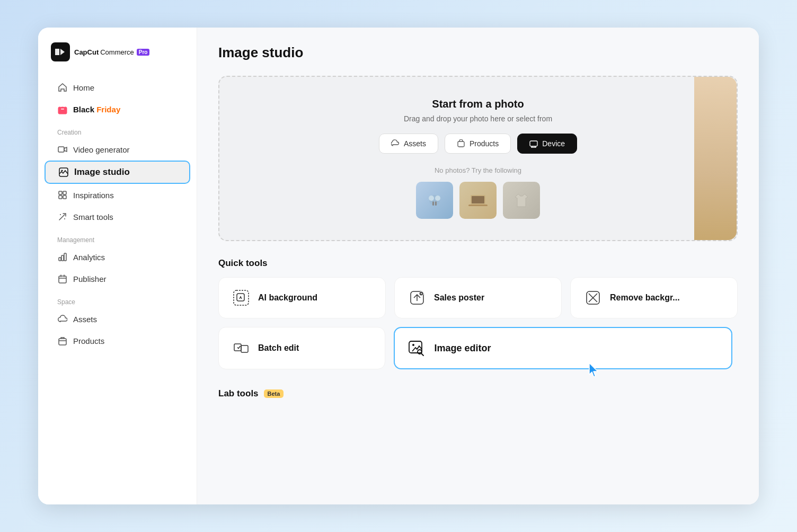 The image size is (797, 532). What do you see at coordinates (118, 299) in the screenshot?
I see `section-label-space: Space` at bounding box center [118, 299].